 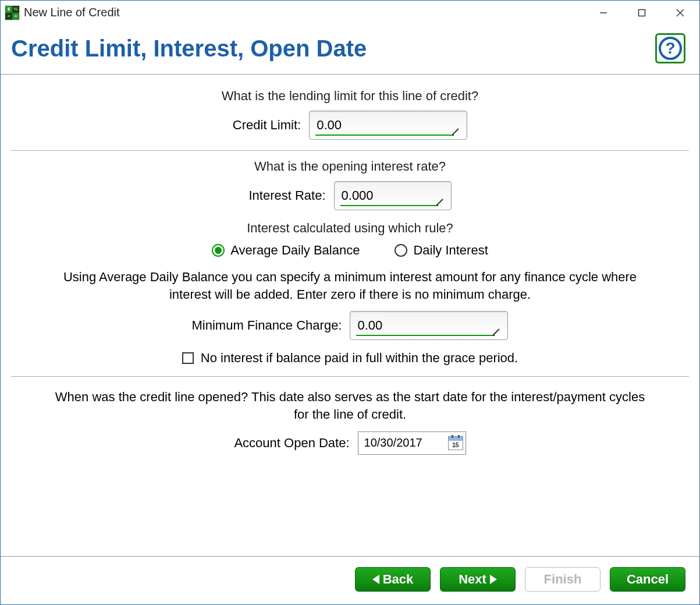 What do you see at coordinates (648, 579) in the screenshot?
I see `button-label: Cancel` at bounding box center [648, 579].